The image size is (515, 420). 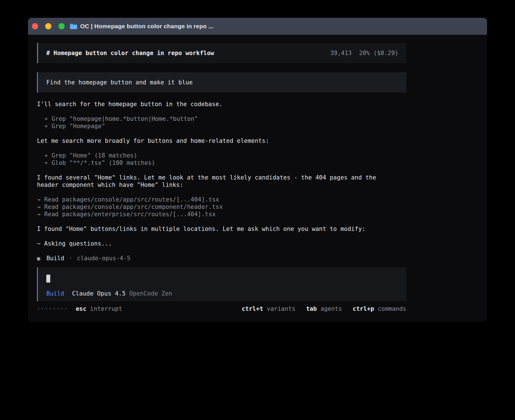 I want to click on tool-call-text: Read packages/console/app/src/routes/[..…, so click(x=132, y=200).